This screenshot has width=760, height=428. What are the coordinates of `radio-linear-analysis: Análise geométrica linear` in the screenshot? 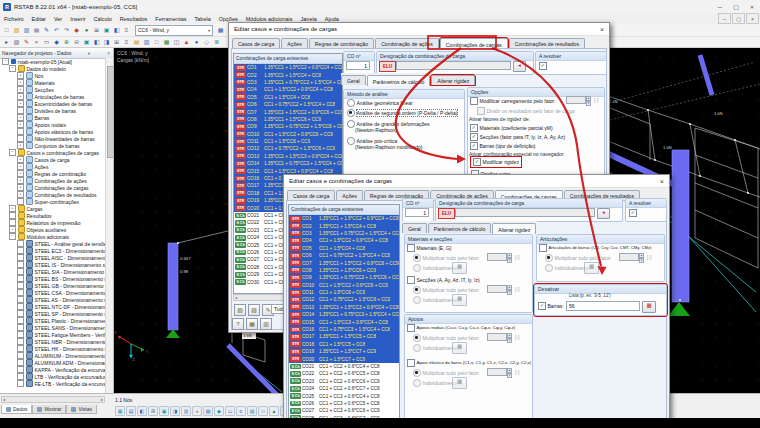 It's located at (380, 103).